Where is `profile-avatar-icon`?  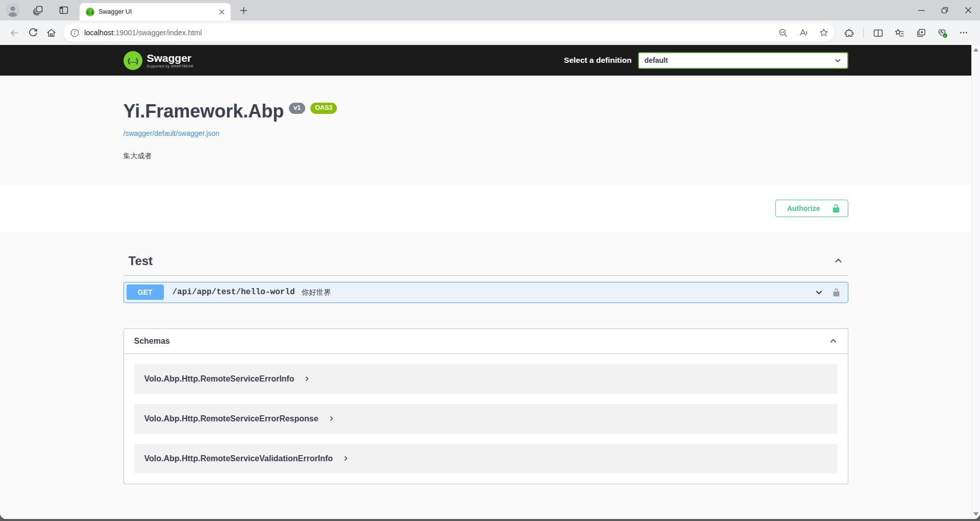
profile-avatar-icon is located at coordinates (13, 10).